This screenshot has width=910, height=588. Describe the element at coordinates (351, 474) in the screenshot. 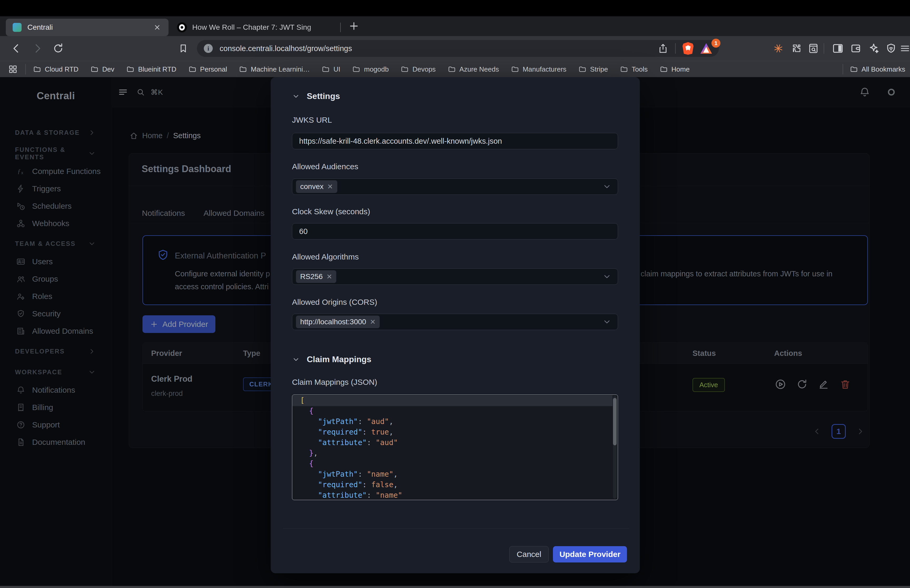

I see `code-line: "jwtPath": "name",` at that location.